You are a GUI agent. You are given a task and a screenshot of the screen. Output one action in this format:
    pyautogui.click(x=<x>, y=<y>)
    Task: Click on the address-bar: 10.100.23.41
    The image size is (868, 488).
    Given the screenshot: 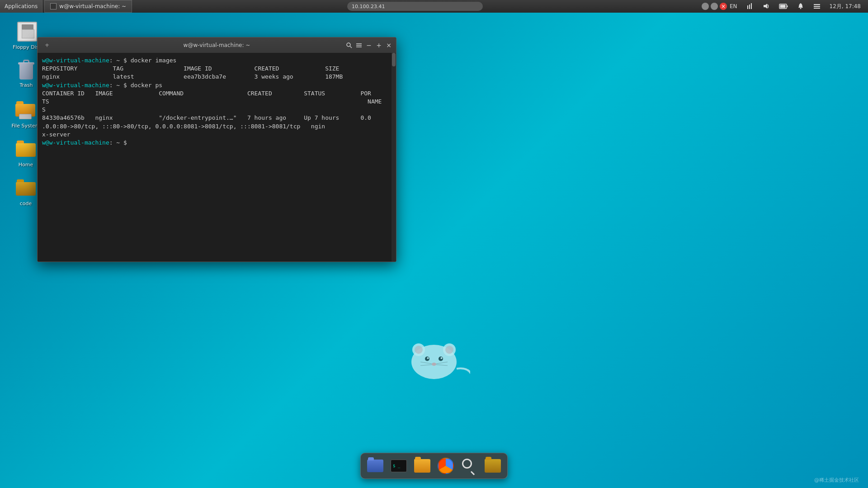 What is the action you would take?
    pyautogui.click(x=415, y=6)
    